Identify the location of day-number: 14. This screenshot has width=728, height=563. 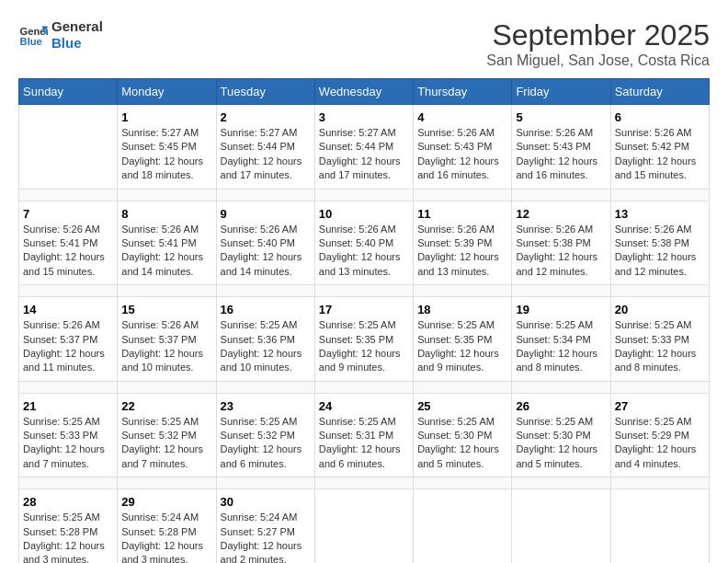
(68, 309).